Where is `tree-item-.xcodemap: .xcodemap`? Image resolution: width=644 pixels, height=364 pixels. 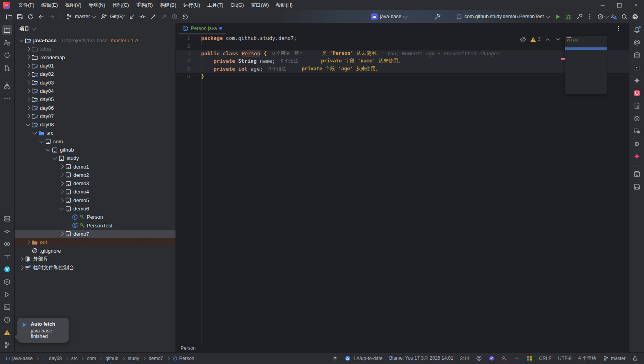
tree-item-.xcodemap: .xcodemap is located at coordinates (95, 58).